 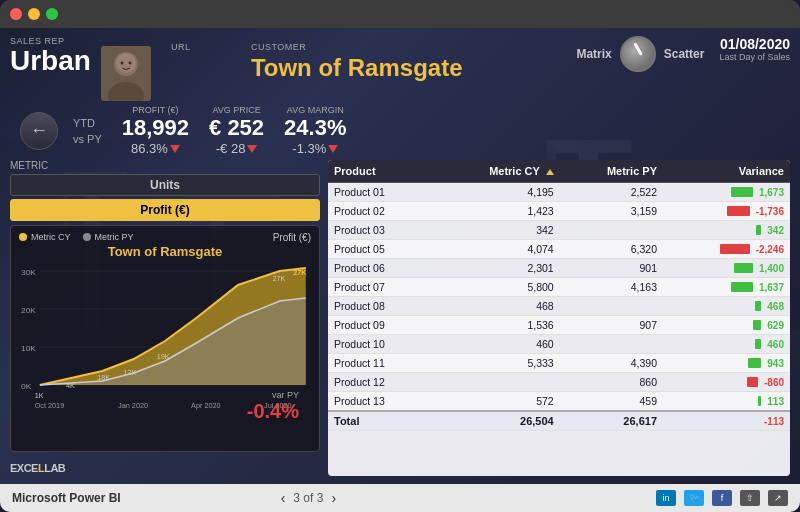 What do you see at coordinates (87, 237) in the screenshot?
I see `legend-py-dot` at bounding box center [87, 237].